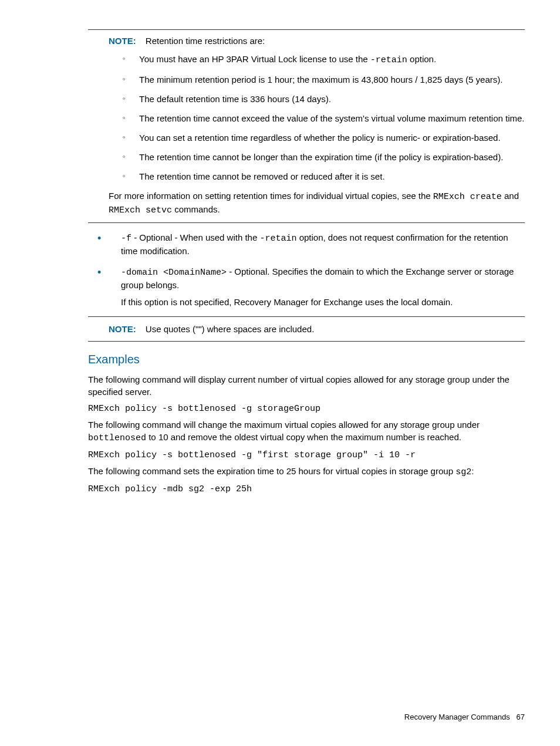  Describe the element at coordinates (306, 286) in the screenshot. I see `option-item-domain: -domain <DomainName> - Optional. Specifi…` at that location.